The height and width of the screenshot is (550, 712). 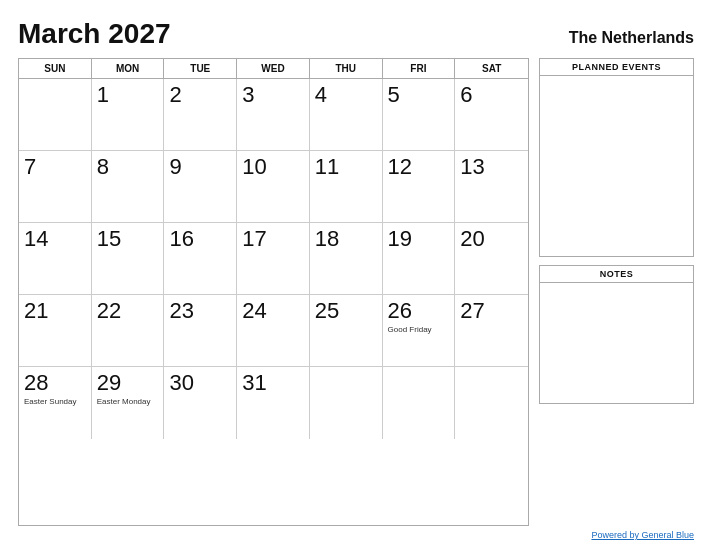 What do you see at coordinates (200, 259) in the screenshot?
I see `calendar-cell: 16` at bounding box center [200, 259].